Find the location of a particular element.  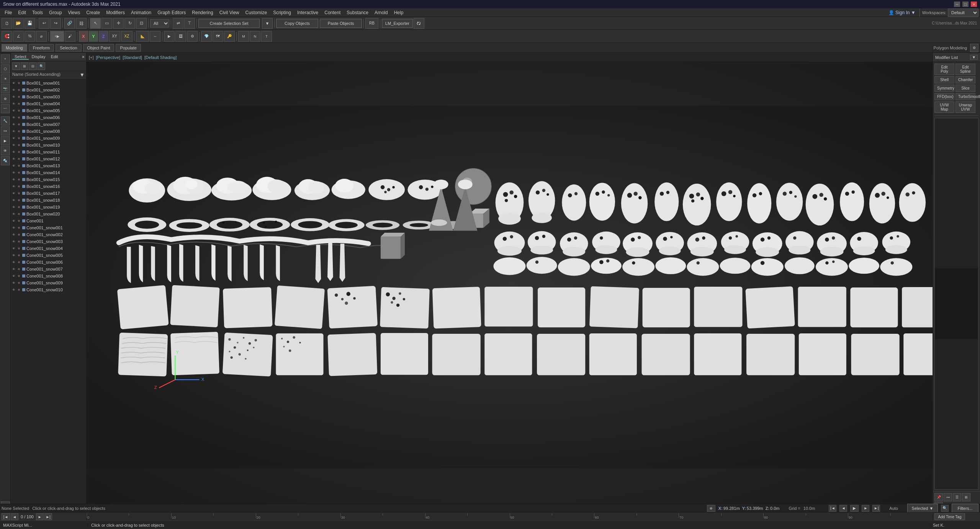

vp-standard: [Standard] is located at coordinates (133, 57).